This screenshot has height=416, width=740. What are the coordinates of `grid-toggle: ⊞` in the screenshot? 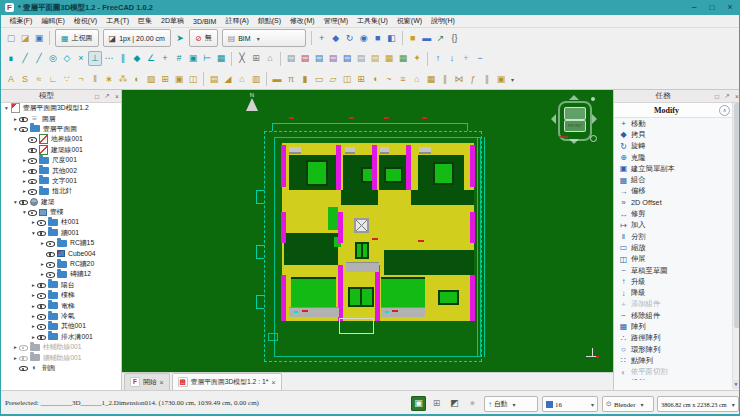 It's located at (436, 404).